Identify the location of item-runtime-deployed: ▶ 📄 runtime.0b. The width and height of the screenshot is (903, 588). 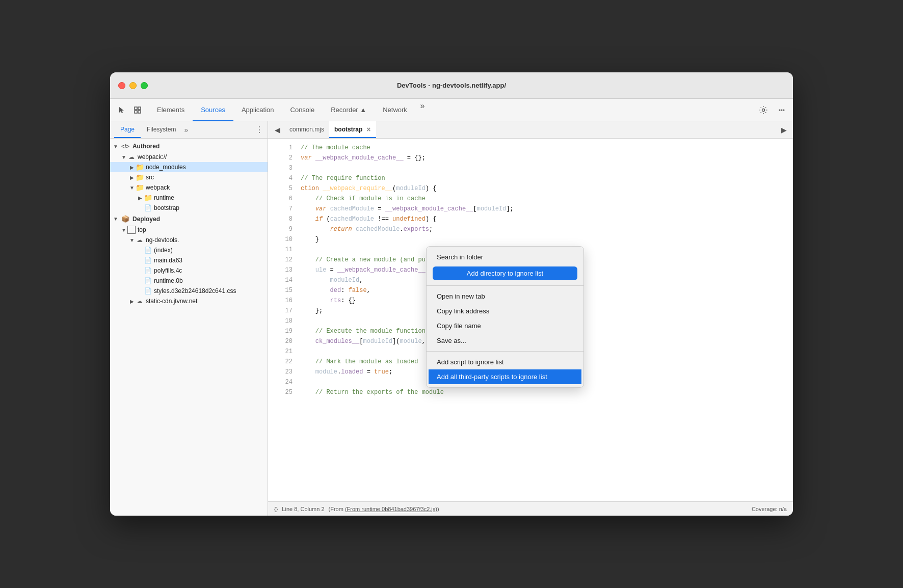
(189, 281).